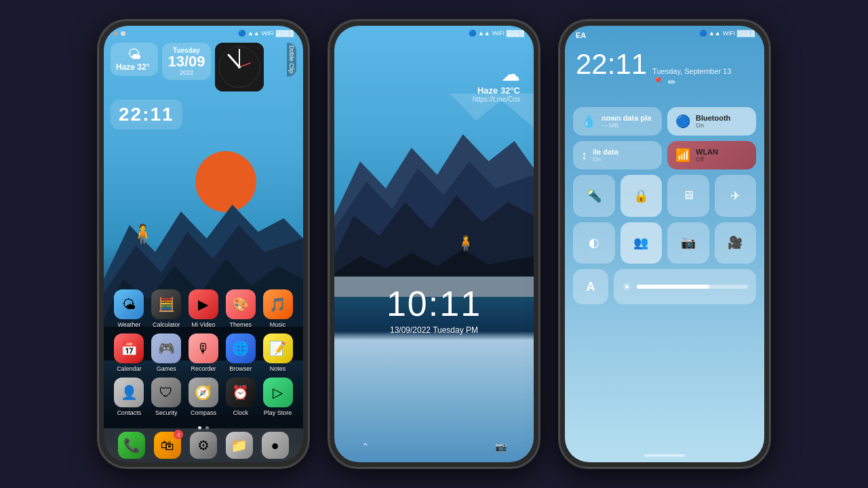 This screenshot has height=488, width=868. I want to click on cc-data-info: nown data pla — MB, so click(627, 121).